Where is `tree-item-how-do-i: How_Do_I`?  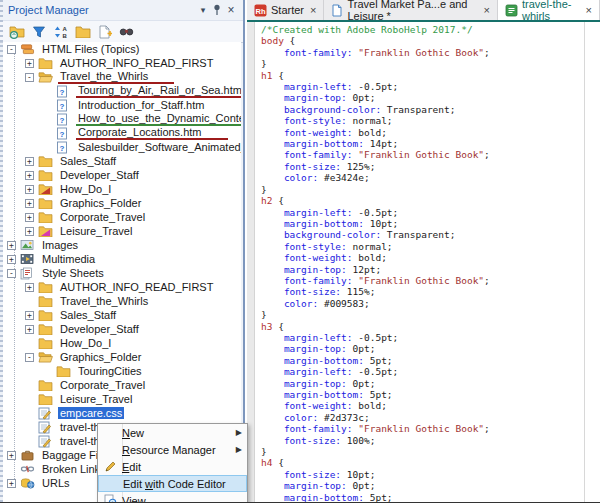
tree-item-how-do-i: How_Do_I is located at coordinates (122, 343).